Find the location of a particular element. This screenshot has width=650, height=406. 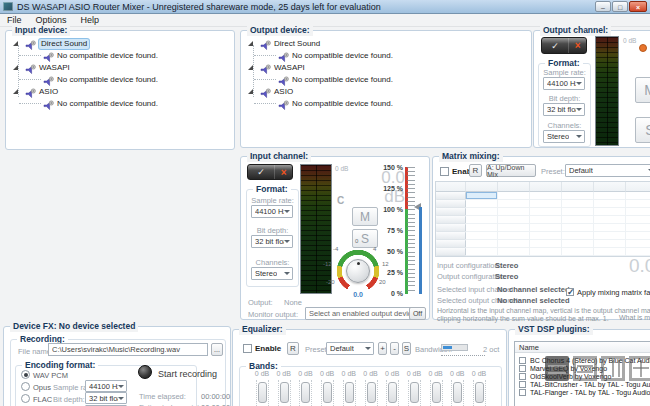

input-sample-rate-select: 44100 Hz is located at coordinates (272, 212).